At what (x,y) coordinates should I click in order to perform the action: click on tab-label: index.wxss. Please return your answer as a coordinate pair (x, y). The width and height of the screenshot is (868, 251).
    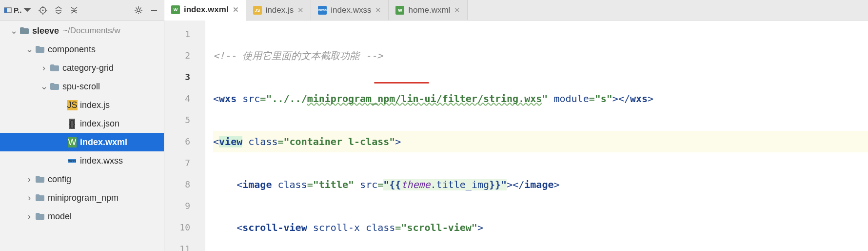
    Looking at the image, I should click on (351, 10).